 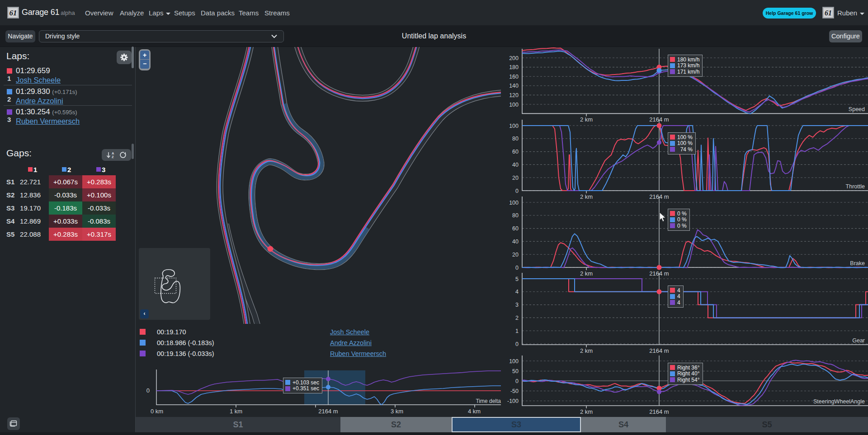 I want to click on svg-text: Time delta, so click(x=488, y=401).